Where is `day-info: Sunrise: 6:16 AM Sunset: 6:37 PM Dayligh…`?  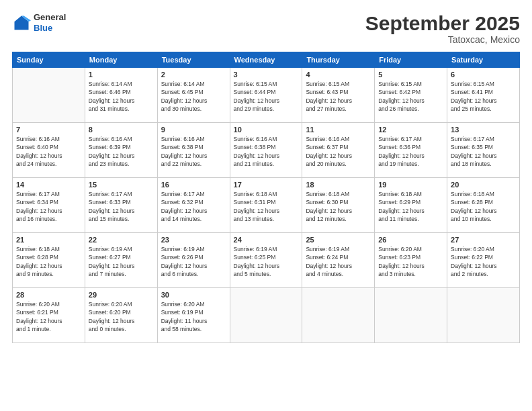
day-info: Sunrise: 6:16 AM Sunset: 6:37 PM Dayligh… is located at coordinates (339, 152).